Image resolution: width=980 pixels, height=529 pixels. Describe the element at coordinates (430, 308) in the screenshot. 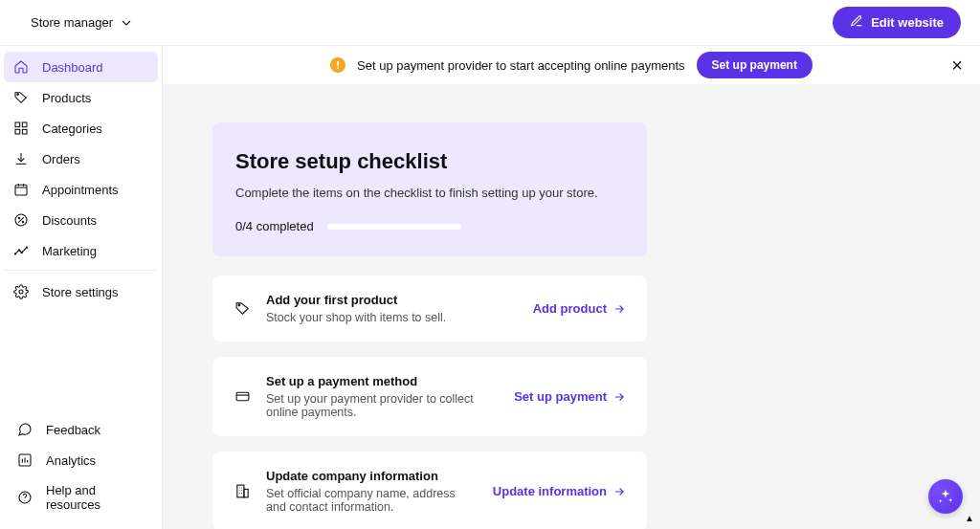

I see `checklist-item-add-product: Add your first product Stock your shop w…` at that location.